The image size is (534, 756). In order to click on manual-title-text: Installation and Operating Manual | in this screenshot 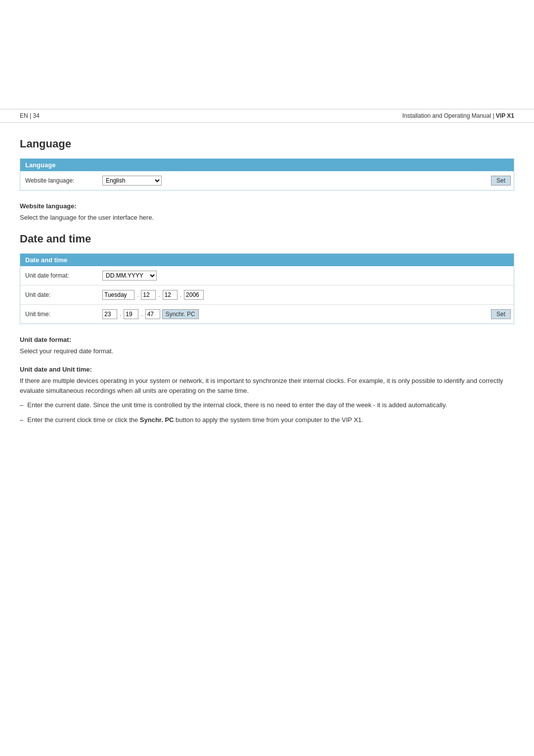, I will do `click(449, 116)`.